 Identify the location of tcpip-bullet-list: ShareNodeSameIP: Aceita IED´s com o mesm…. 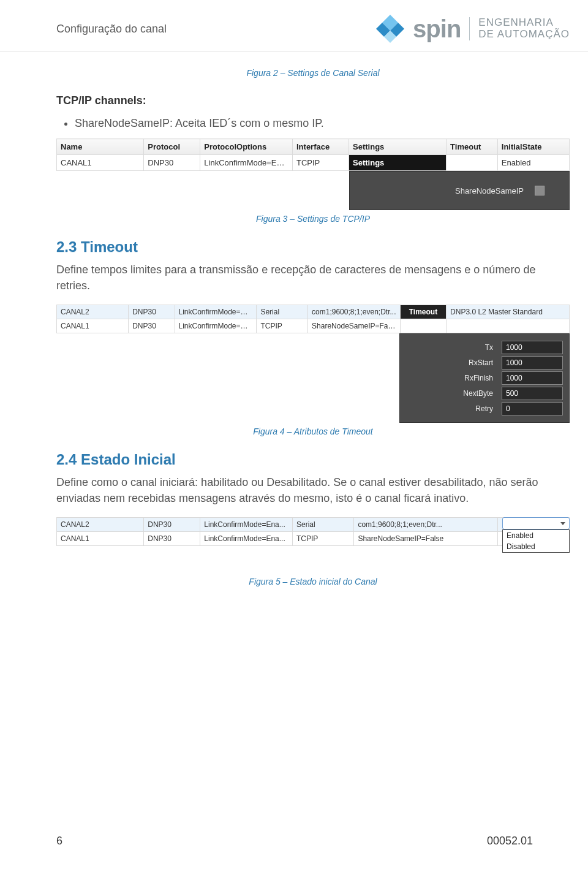
(313, 124).